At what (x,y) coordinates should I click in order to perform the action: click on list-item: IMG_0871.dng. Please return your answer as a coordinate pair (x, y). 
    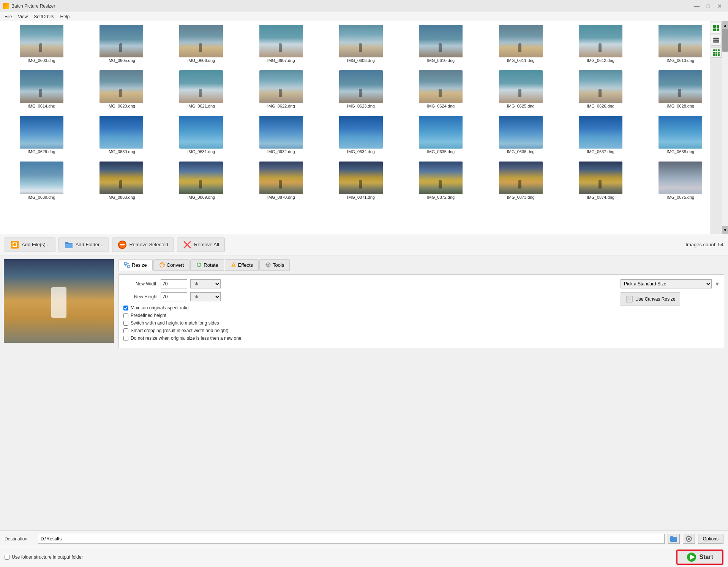
    Looking at the image, I should click on (361, 182).